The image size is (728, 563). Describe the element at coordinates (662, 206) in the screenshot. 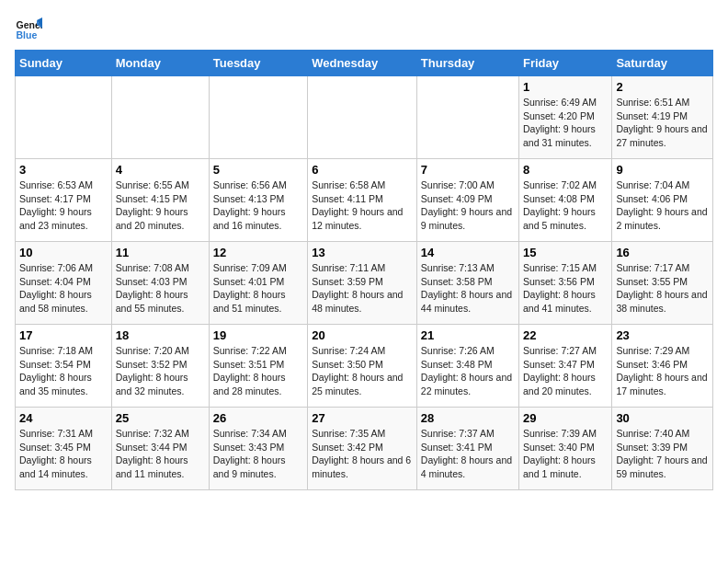

I see `day-info: Sunrise: 7:04 AM Sunset: 4:06 PM Dayligh…` at that location.